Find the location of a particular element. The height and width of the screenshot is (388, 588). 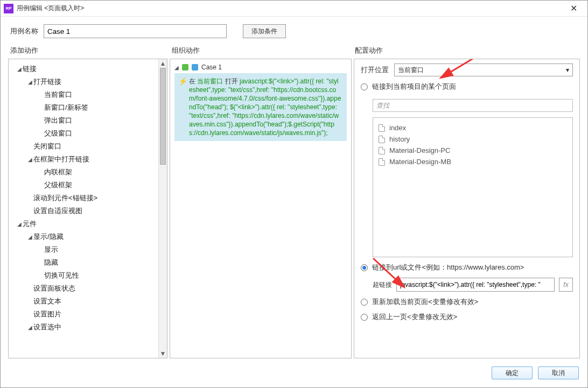

app-icon: RP is located at coordinates (9, 9).